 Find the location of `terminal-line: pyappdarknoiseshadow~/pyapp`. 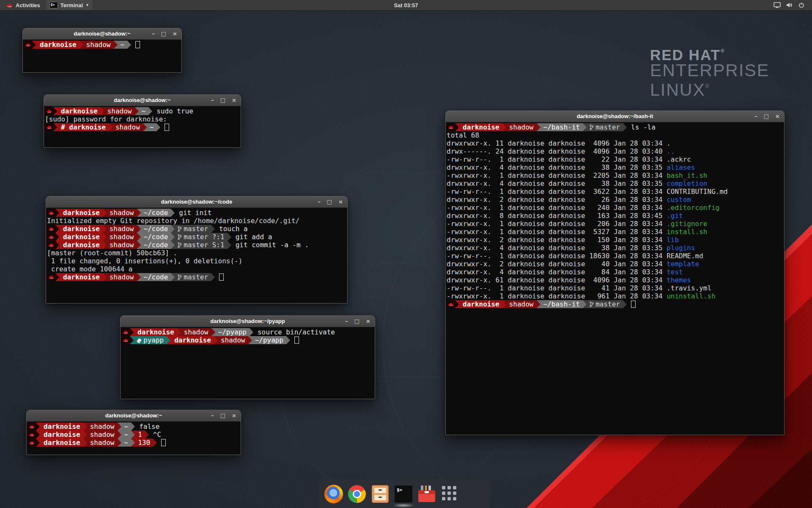

terminal-line: pyappdarknoiseshadow~/pyapp is located at coordinates (248, 340).